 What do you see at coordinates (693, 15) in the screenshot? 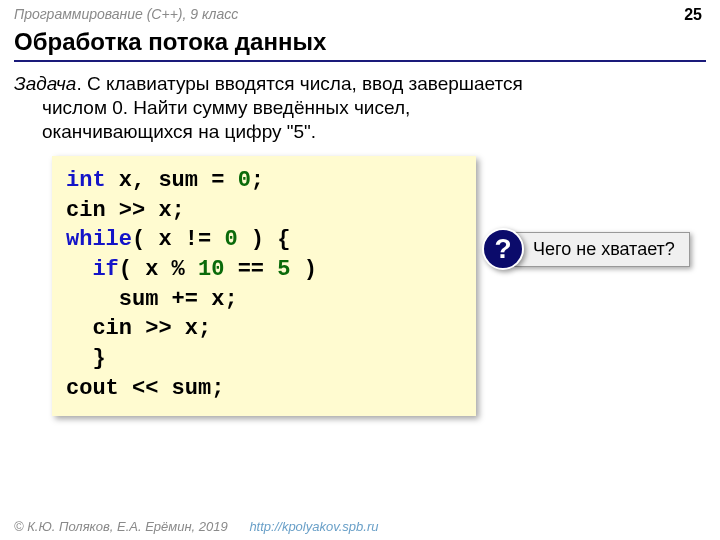
I see `page-number: 25` at bounding box center [693, 15].